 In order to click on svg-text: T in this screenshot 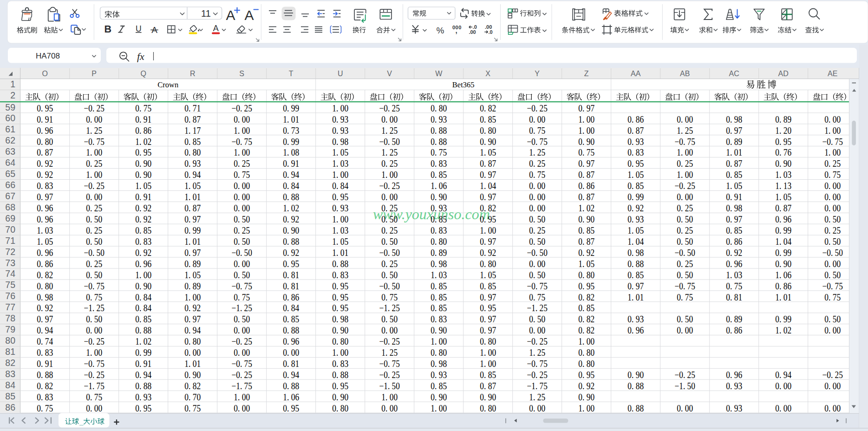, I will do `click(291, 73)`.